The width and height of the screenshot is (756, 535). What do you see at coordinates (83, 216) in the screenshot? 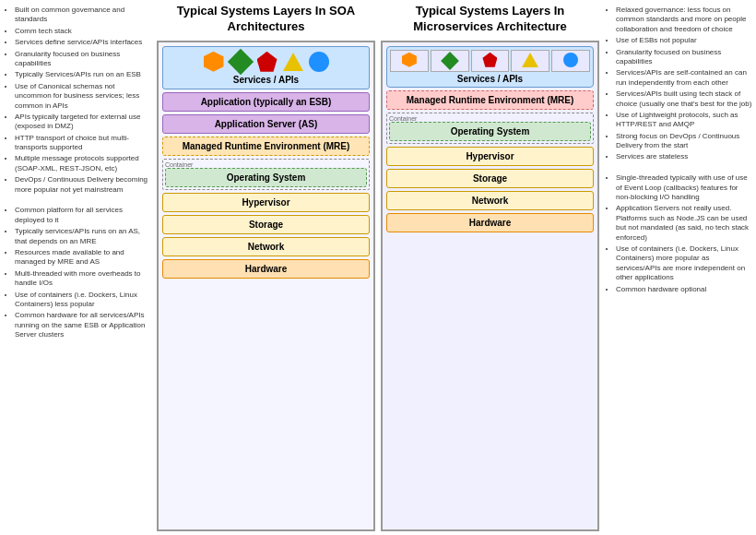
I see `left-note-11: Common platform for all services deploye…` at bounding box center [83, 216].